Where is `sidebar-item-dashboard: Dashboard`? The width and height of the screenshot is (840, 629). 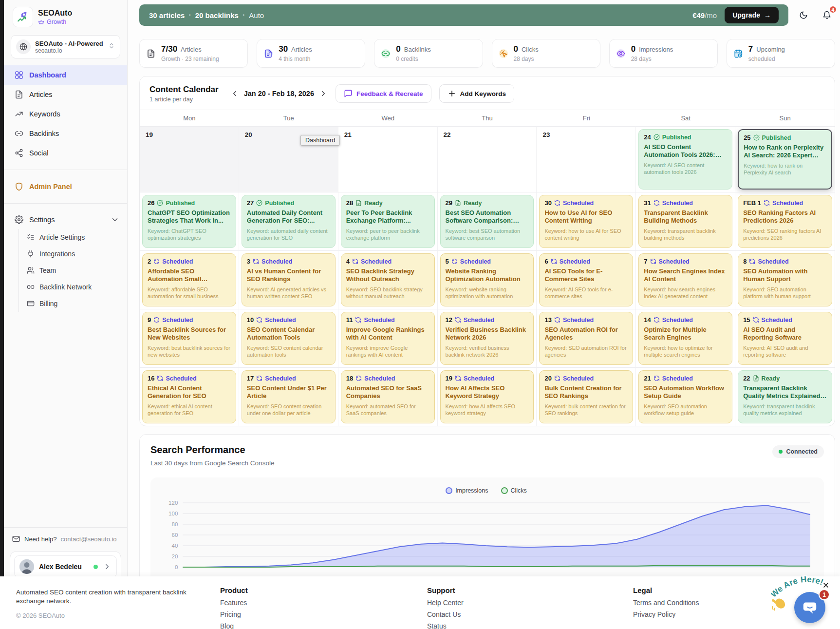
sidebar-item-dashboard: Dashboard is located at coordinates (65, 75).